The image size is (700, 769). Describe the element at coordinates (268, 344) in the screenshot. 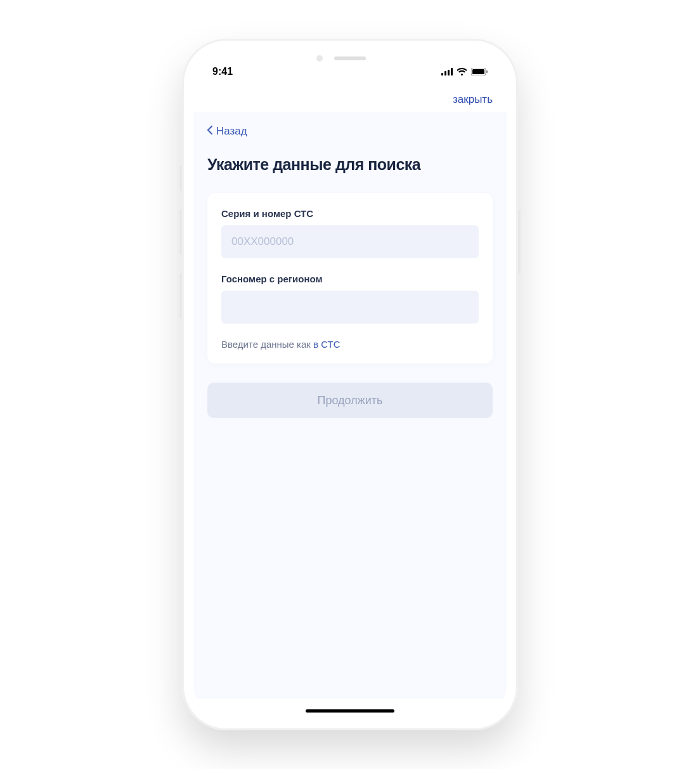

I see `hint-text: Введите данные как` at that location.